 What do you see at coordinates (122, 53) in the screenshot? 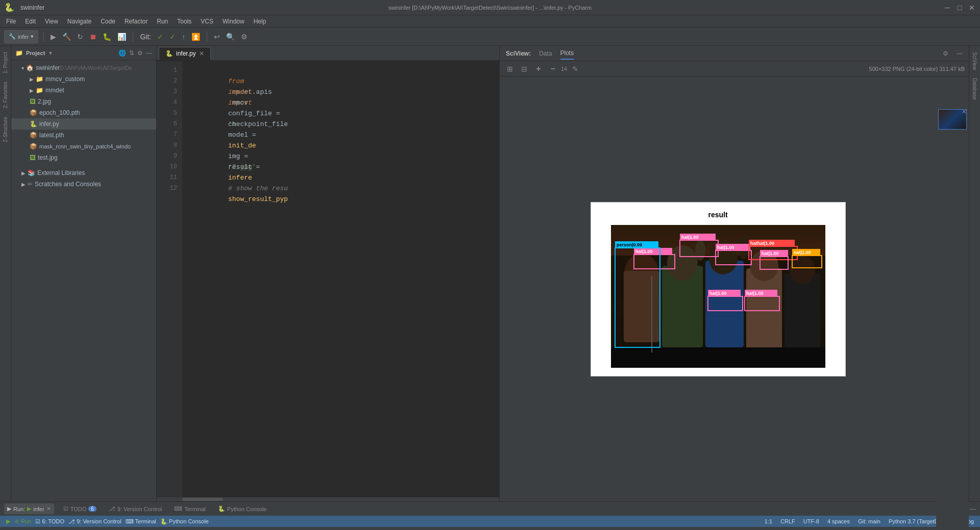
I see `scope-icon: 🌐` at bounding box center [122, 53].